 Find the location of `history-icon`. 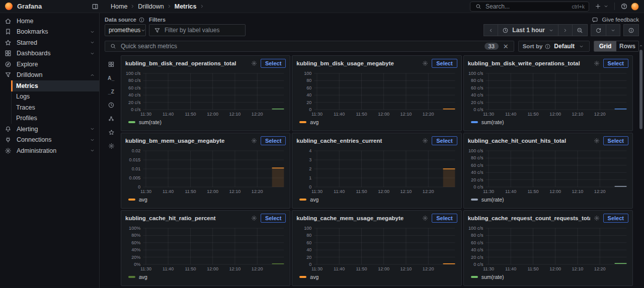

history-icon is located at coordinates (111, 105).